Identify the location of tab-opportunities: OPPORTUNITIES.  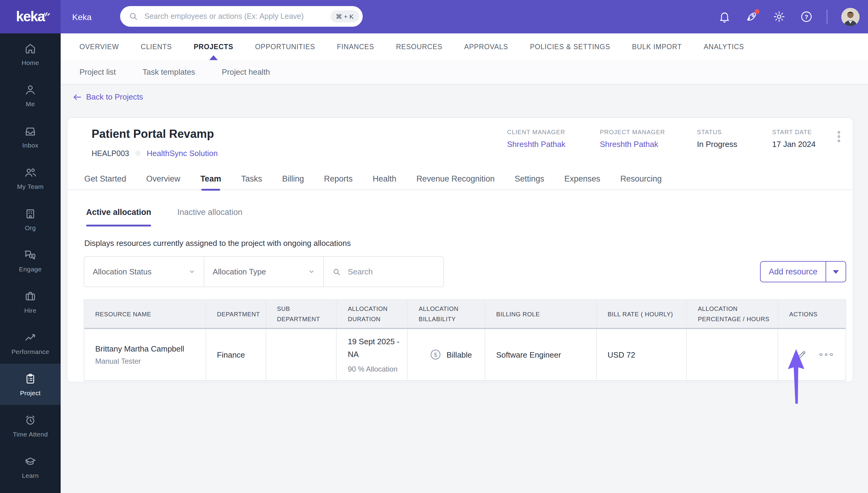
(285, 47).